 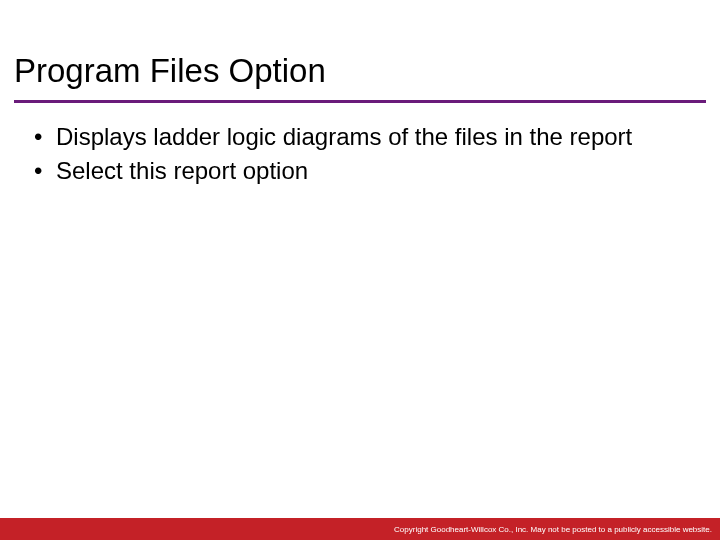 What do you see at coordinates (361, 171) in the screenshot?
I see `list-item: Select this report option` at bounding box center [361, 171].